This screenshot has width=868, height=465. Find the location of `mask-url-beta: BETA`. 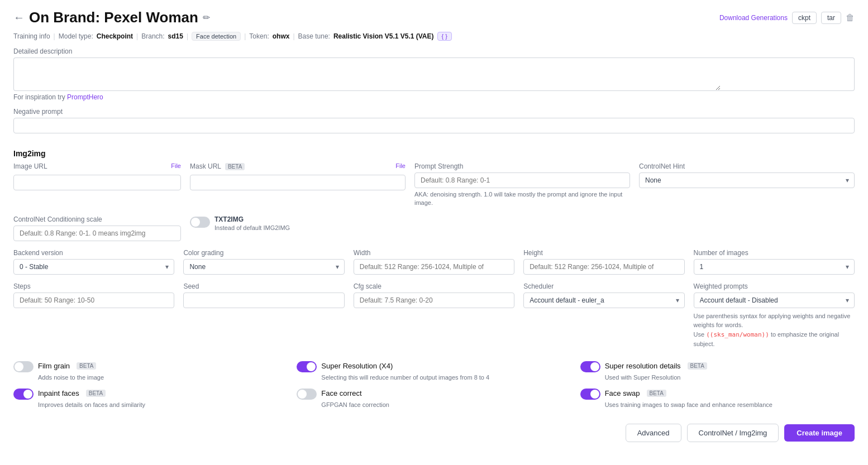

mask-url-beta: BETA is located at coordinates (235, 166).